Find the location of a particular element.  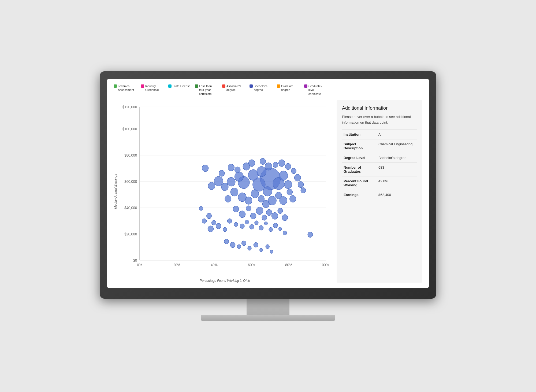

svg-text: $20,000 is located at coordinates (131, 234).